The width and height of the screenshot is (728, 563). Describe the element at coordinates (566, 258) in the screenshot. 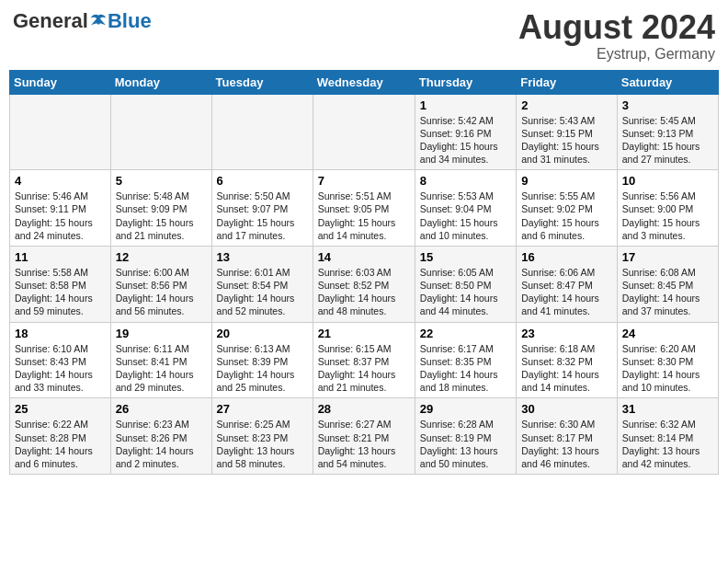

I see `day-number: 16` at that location.